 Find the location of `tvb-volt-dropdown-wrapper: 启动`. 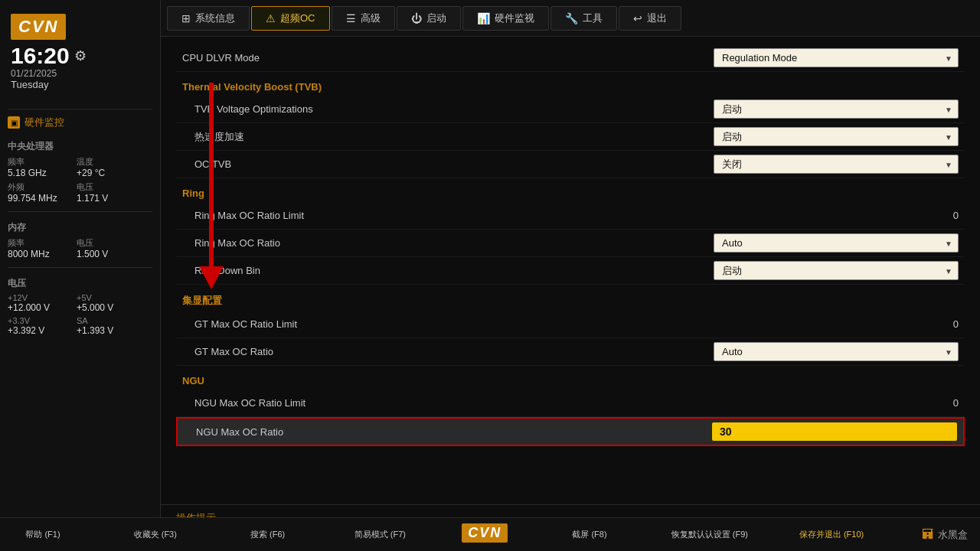

tvb-volt-dropdown-wrapper: 启动 is located at coordinates (836, 109).